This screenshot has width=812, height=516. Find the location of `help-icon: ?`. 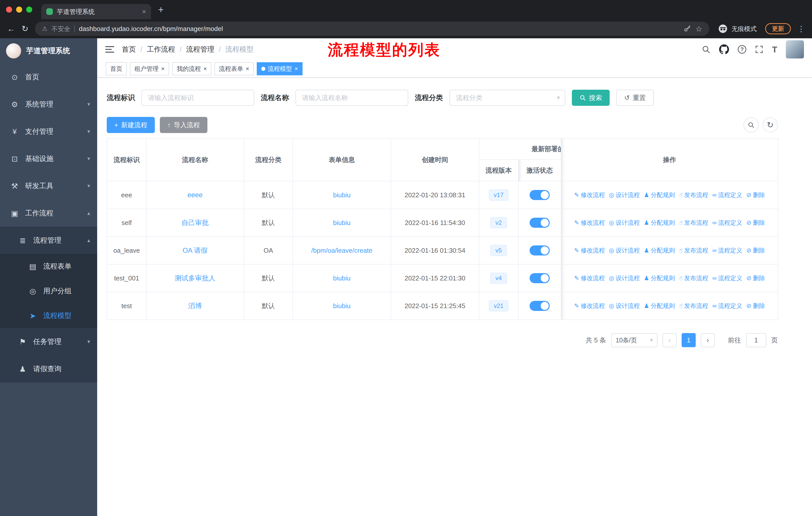

help-icon: ? is located at coordinates (742, 49).